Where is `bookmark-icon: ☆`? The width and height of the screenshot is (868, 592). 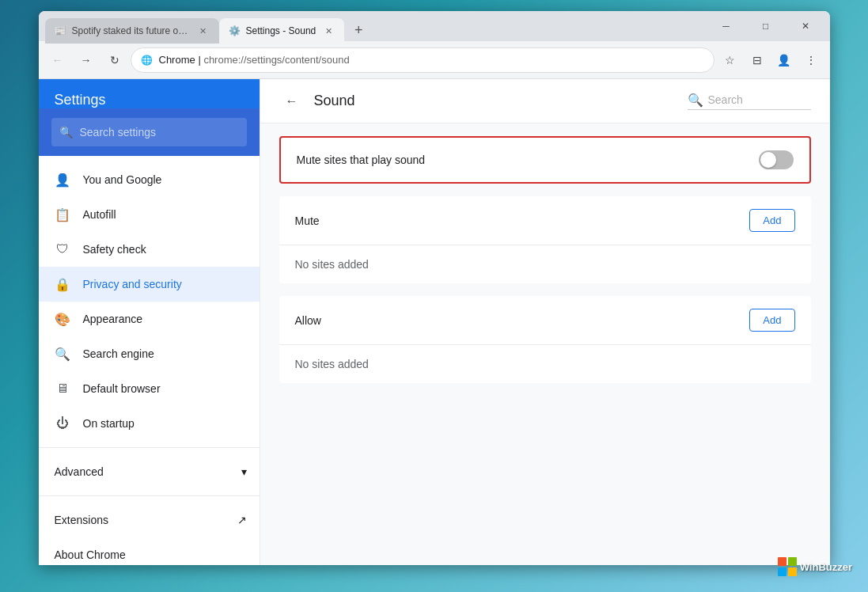
bookmark-icon: ☆ is located at coordinates (730, 60).